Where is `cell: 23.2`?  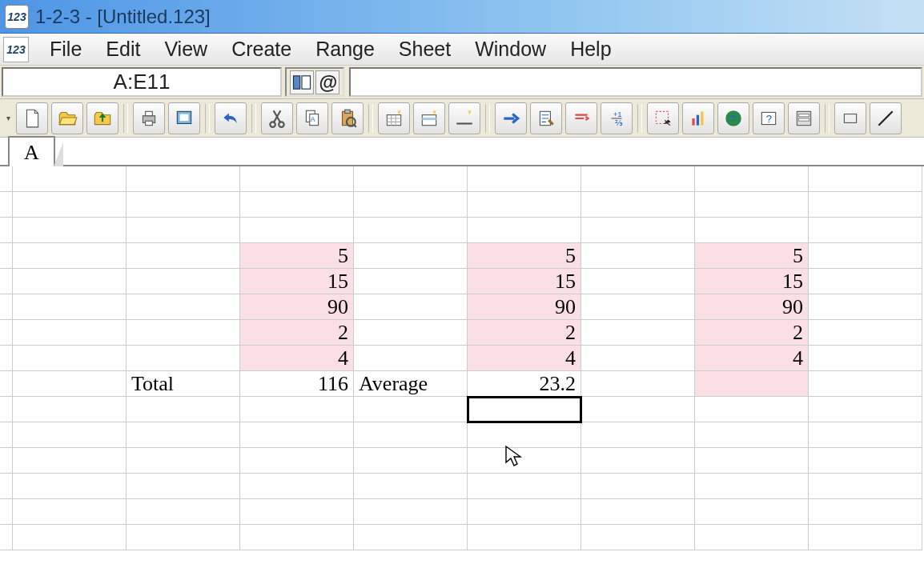
cell: 23.2 is located at coordinates (524, 384).